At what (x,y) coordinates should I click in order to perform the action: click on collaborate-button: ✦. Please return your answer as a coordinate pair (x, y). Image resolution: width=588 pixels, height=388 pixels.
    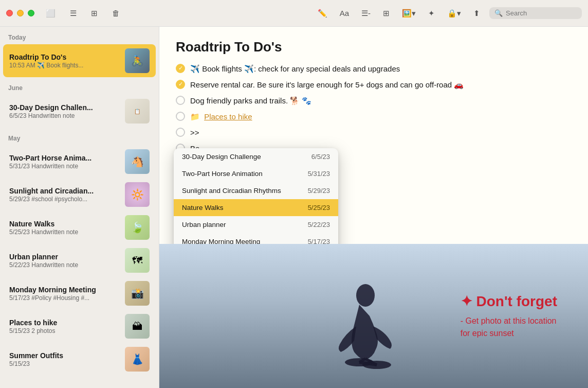
    Looking at the image, I should click on (432, 13).